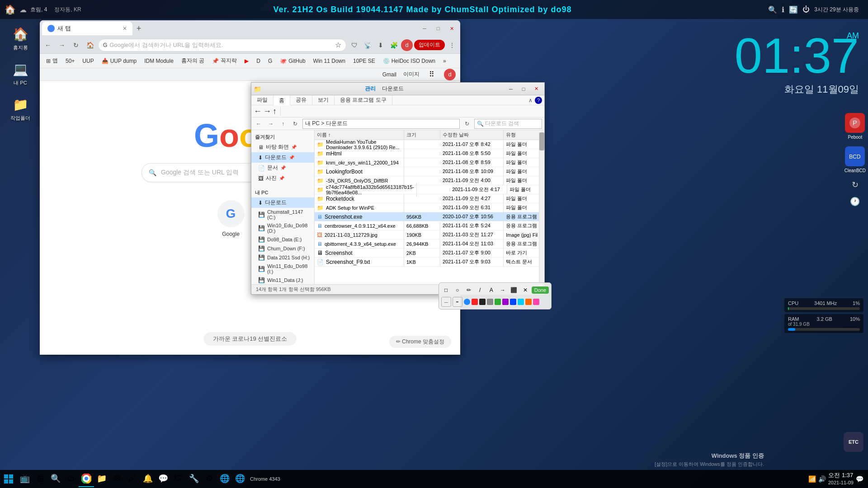  Describe the element at coordinates (86, 479) in the screenshot. I see `taskbar-chrome-app` at that location.